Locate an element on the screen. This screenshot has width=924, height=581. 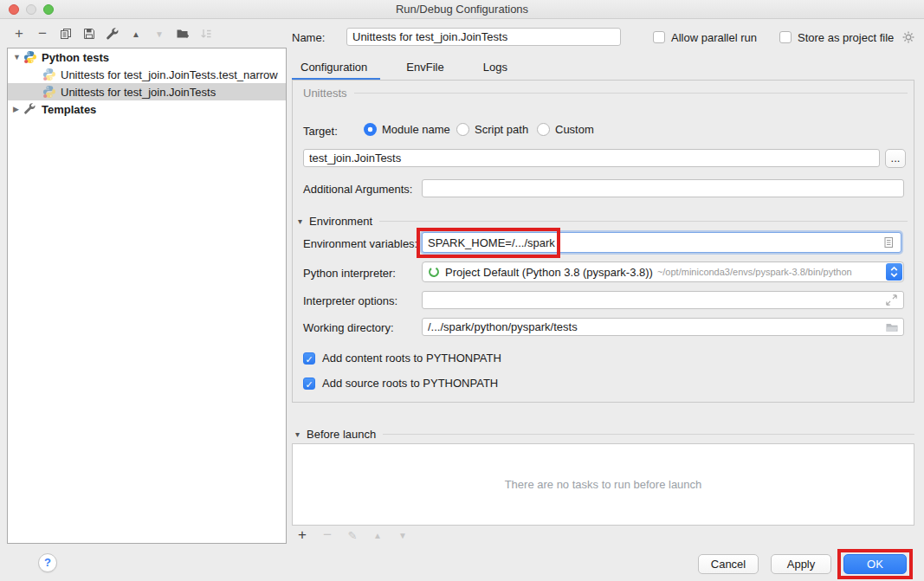
working-directory-wrap is located at coordinates (663, 327).